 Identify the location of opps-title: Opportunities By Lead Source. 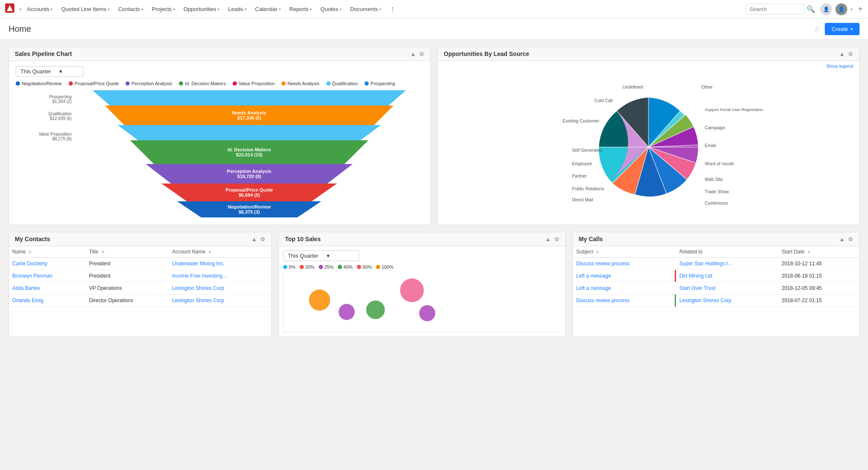
(487, 54).